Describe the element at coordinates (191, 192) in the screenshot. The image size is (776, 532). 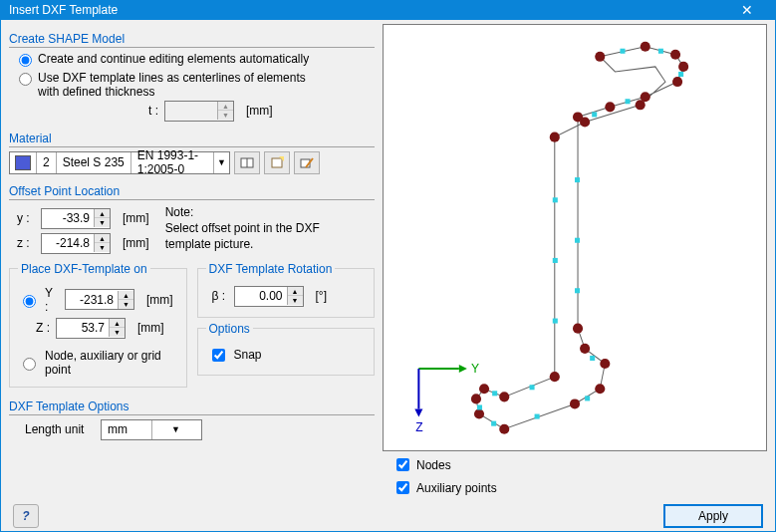
I see `offset-group-header: Offset Point Location` at that location.